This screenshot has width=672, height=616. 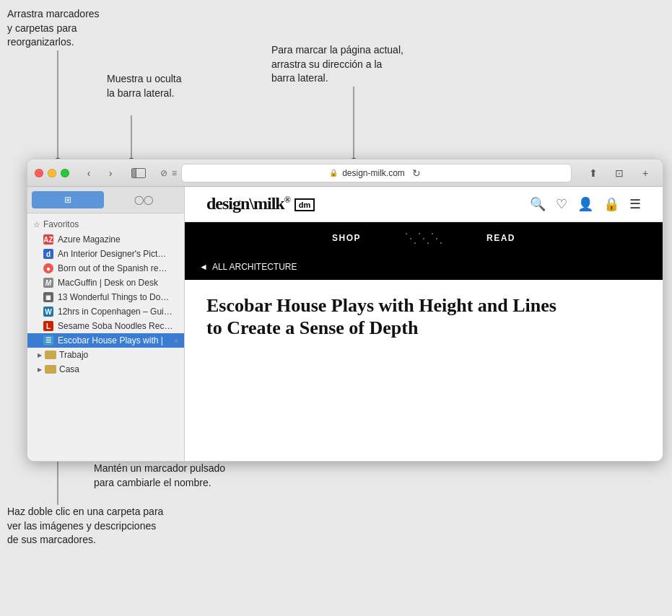 What do you see at coordinates (105, 239) in the screenshot?
I see `bookmark-item-azure: AZ Azure Magazine` at bounding box center [105, 239].